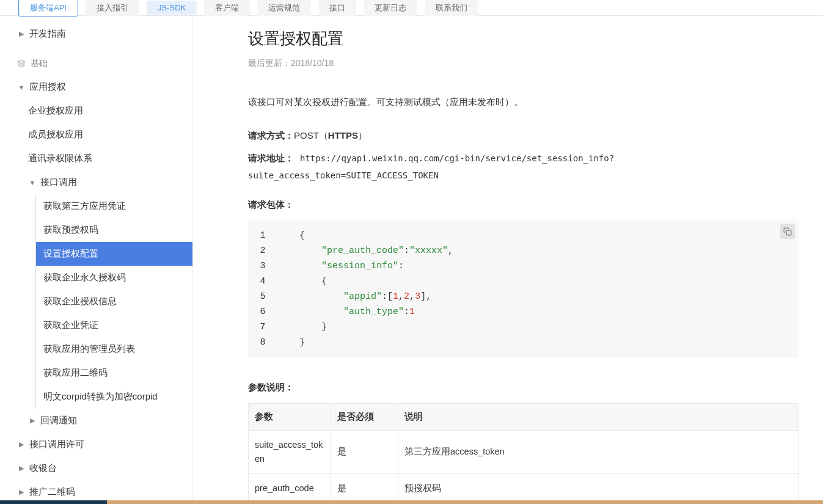 The height and width of the screenshot is (504, 823). What do you see at coordinates (412, 8) in the screenshot?
I see `top-tab-bar: 服务端API 接入指引 JS-SDK 客户端 运营规范 接口 更新日志 联系我们` at bounding box center [412, 8].